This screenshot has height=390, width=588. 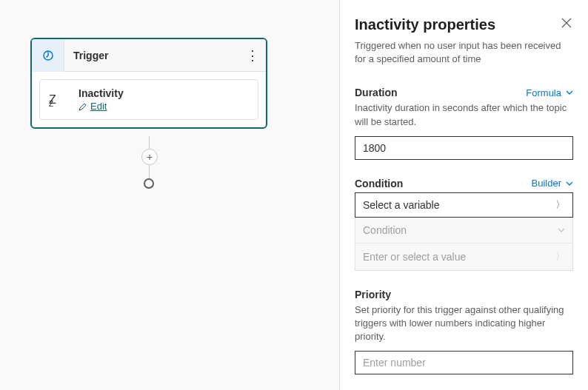 What do you see at coordinates (464, 123) in the screenshot?
I see `duration-section: Duration Formula Inactivity duration in …` at bounding box center [464, 123].